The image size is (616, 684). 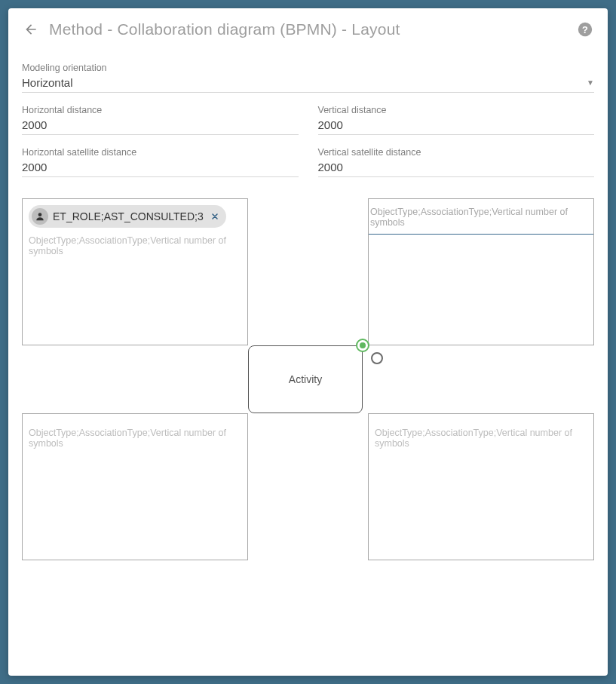 I want to click on hsat-value: 2000, so click(x=35, y=167).